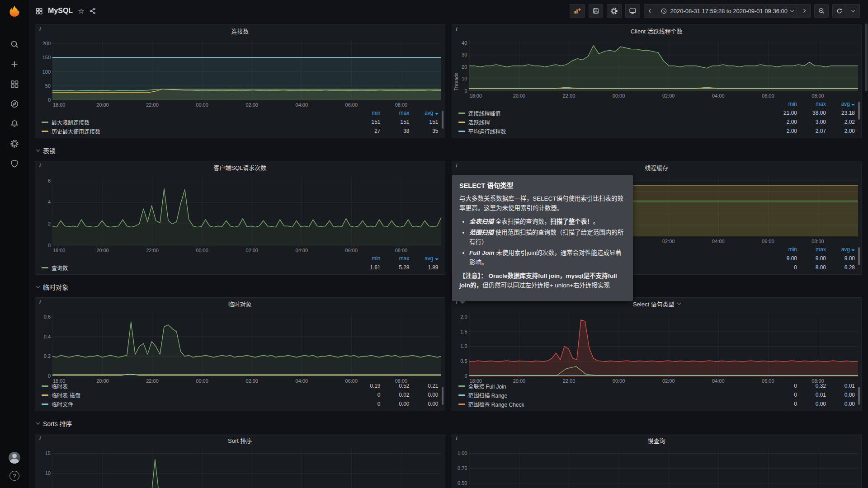 The width and height of the screenshot is (868, 488). Describe the element at coordinates (197, 395) in the screenshot. I see `legend-series-toggle: 临时表-磁盘` at that location.